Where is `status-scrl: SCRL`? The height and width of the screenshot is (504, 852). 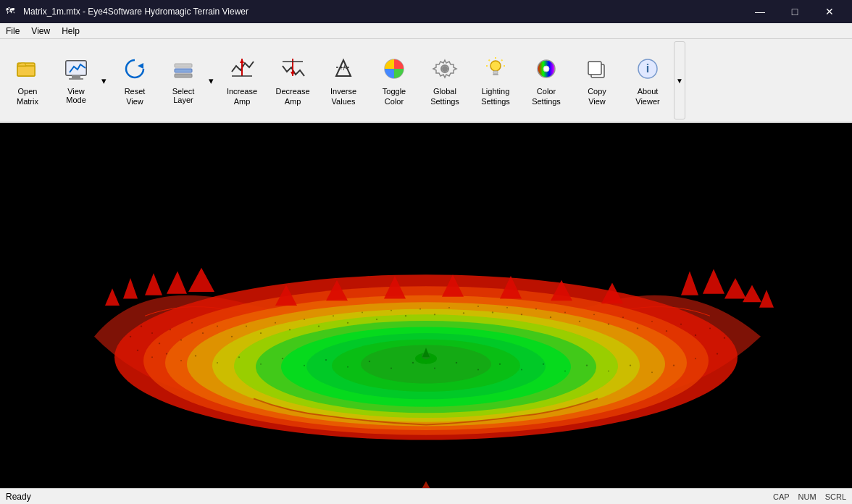
status-scrl: SCRL is located at coordinates (836, 497).